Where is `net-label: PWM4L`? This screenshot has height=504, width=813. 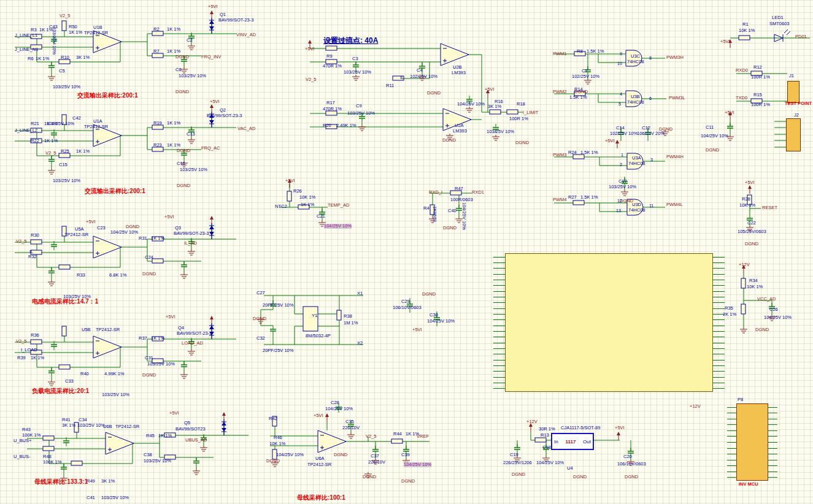 net-label: PWM4L is located at coordinates (675, 205).